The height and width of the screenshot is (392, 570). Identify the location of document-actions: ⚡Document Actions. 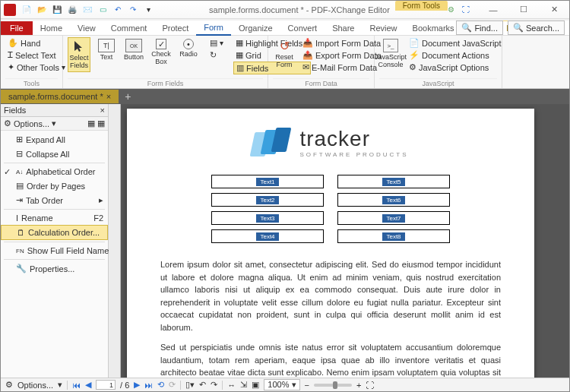
(455, 55).